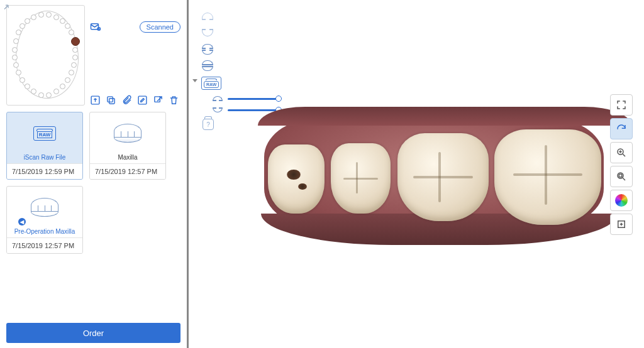 The height and width of the screenshot is (348, 644). I want to click on order-button: Order, so click(93, 333).